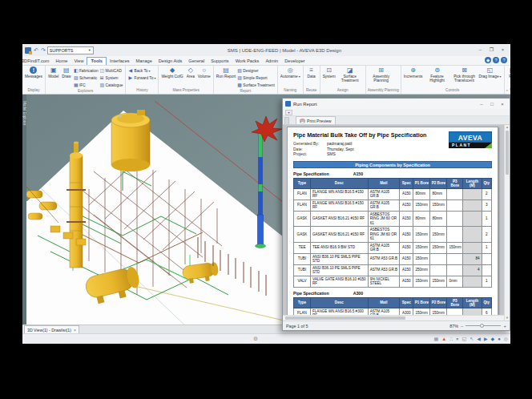 Image resolution: width=532 pixels, height=399 pixels. What do you see at coordinates (488, 60) in the screenshot?
I see `help-icon-0: ◆` at bounding box center [488, 60].